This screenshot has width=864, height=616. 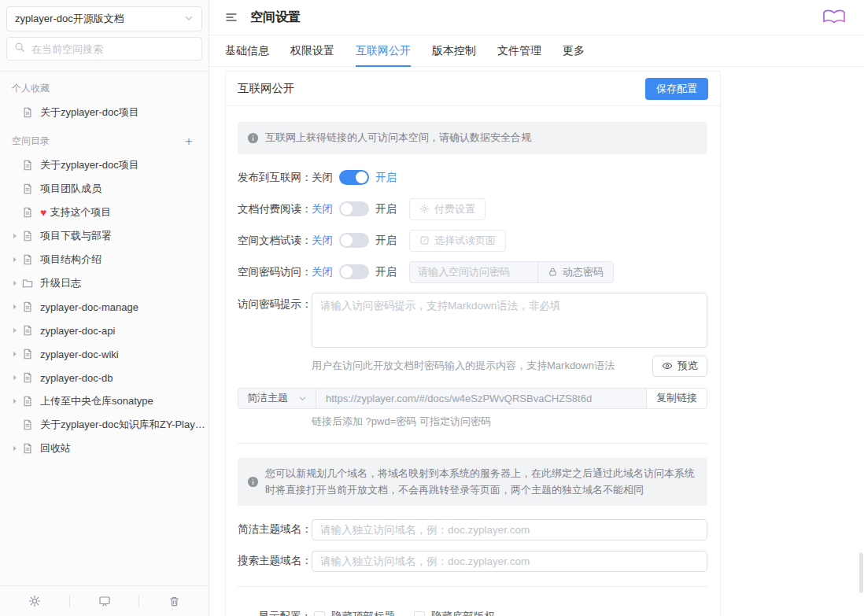 I want to click on tree-item: 上传至中央仓库sonatype, so click(x=104, y=401).